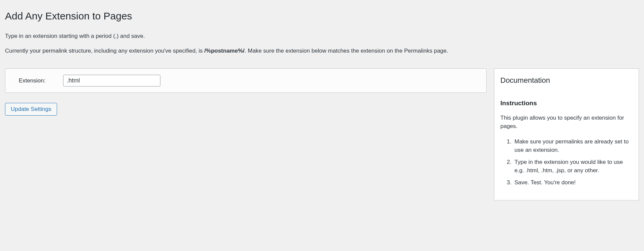 This screenshot has width=644, height=251. Describe the element at coordinates (566, 122) in the screenshot. I see `instructions-desc: This plugin allows you to specify an ext…` at that location.